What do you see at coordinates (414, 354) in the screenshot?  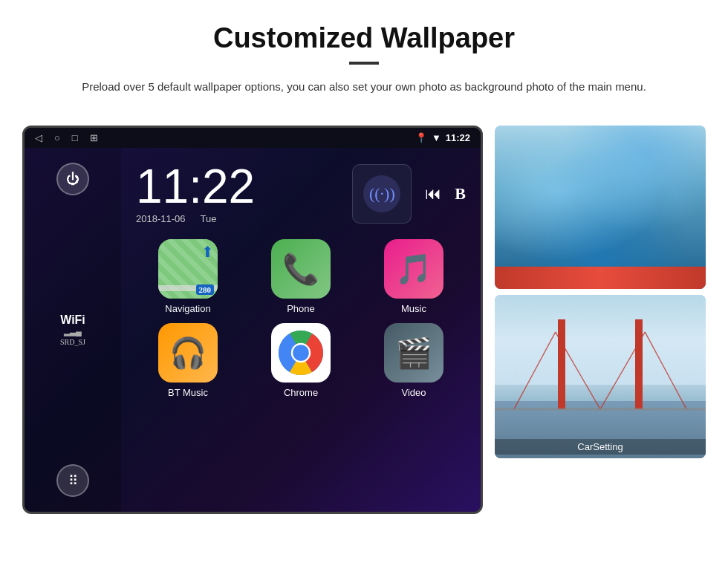 I see `video-icon: 🎬` at bounding box center [414, 354].